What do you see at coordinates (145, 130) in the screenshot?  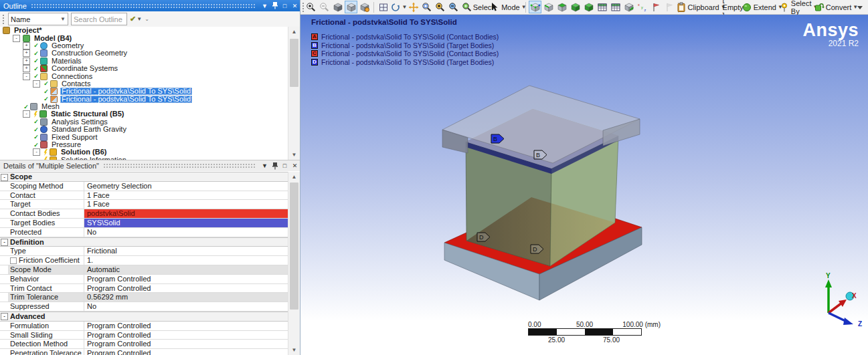 I see `tree-item: ✓Standard Earth Gravity` at bounding box center [145, 130].